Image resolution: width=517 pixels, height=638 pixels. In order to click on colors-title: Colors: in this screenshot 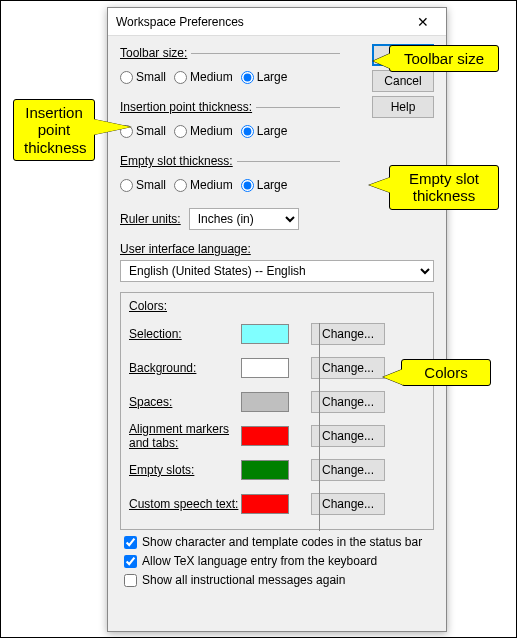, I will do `click(277, 306)`.